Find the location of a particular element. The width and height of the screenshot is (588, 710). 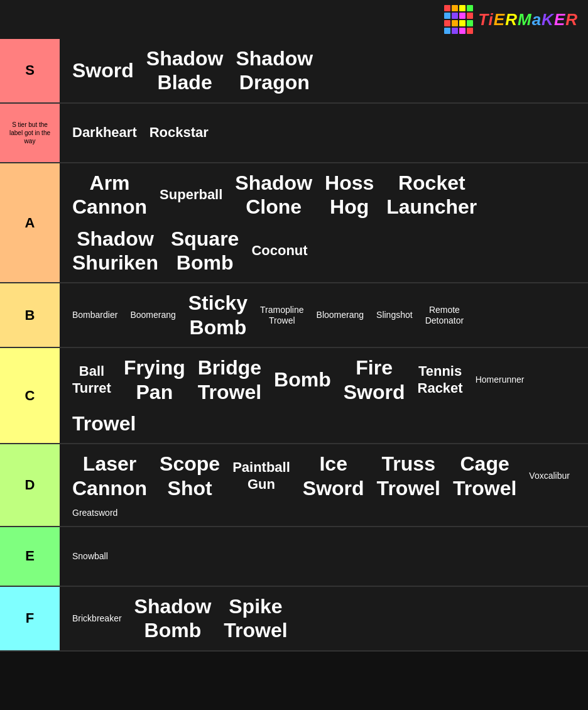

tier-row-s-note: S tier but the label got in the way Dark… is located at coordinates (294, 133).